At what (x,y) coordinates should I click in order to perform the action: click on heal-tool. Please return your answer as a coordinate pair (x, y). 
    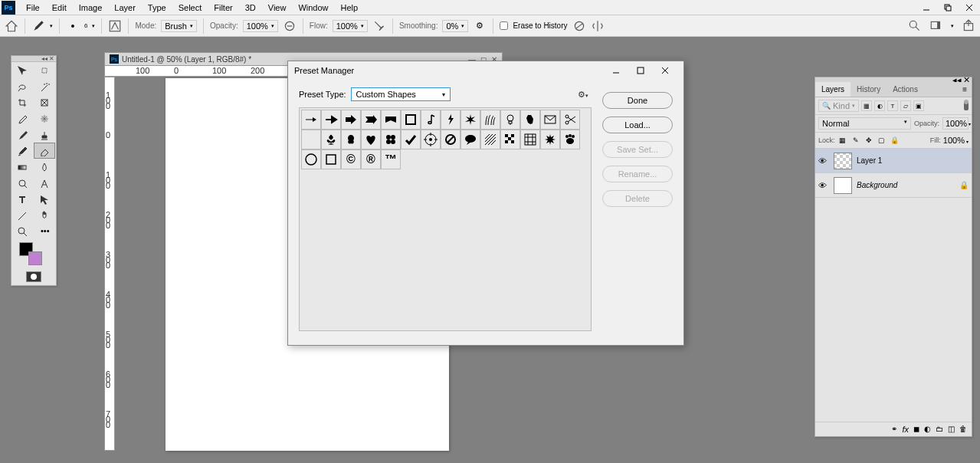
    Looking at the image, I should click on (44, 118).